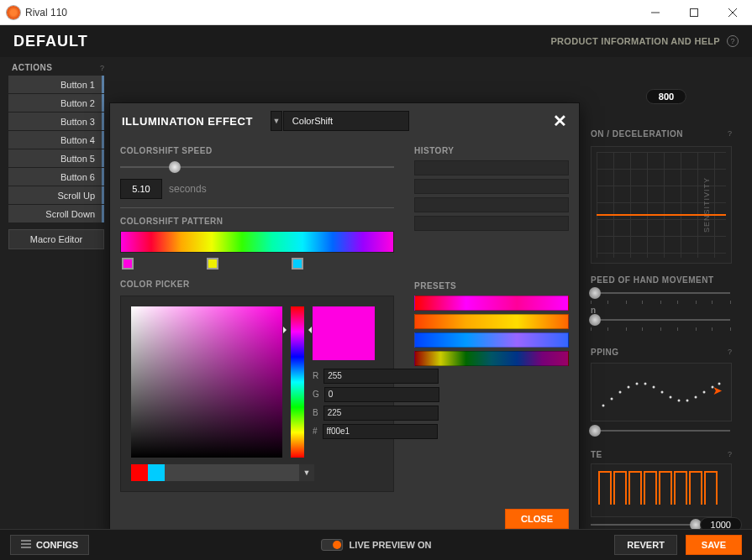  I want to click on close-window-button, so click(733, 13).